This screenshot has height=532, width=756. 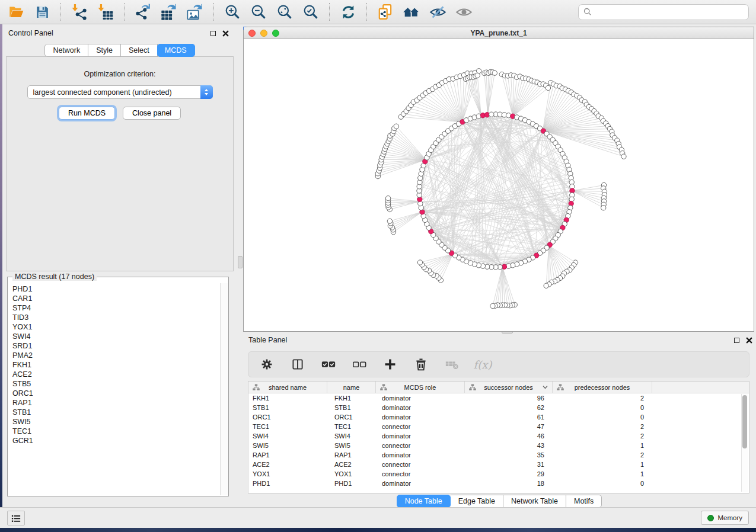 I want to click on export-image-button, so click(x=195, y=12).